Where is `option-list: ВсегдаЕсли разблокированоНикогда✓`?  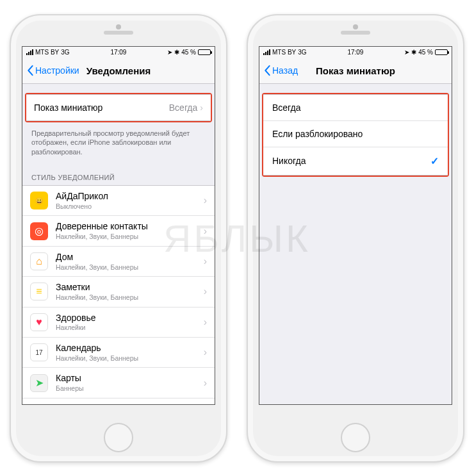 option-list: ВсегдаЕсли разблокированоНикогда✓ is located at coordinates (356, 135).